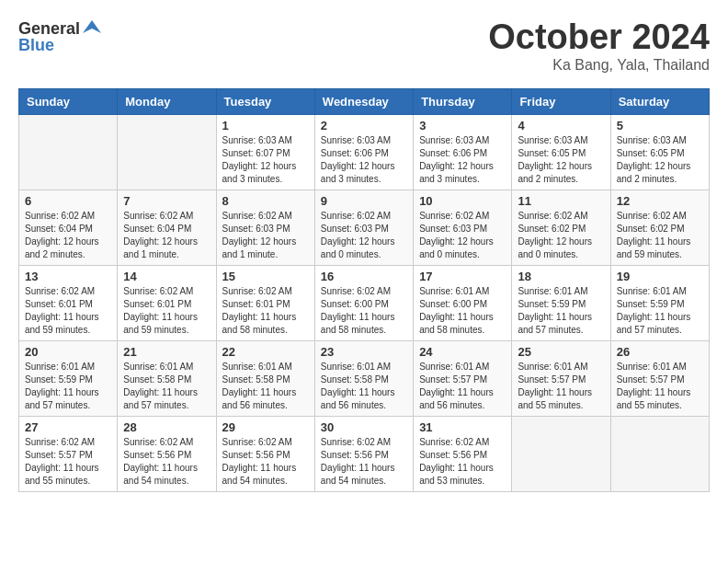 This screenshot has width=728, height=563. What do you see at coordinates (364, 427) in the screenshot?
I see `day-number: 30` at bounding box center [364, 427].